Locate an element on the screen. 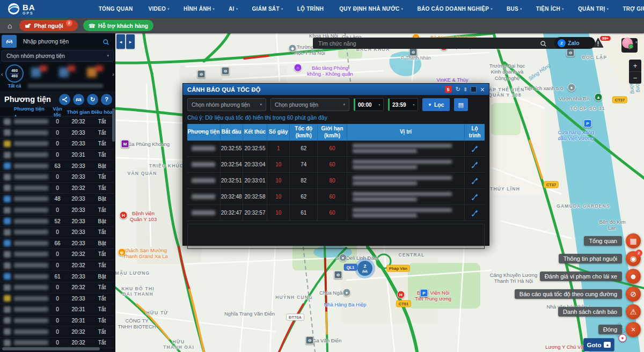 This screenshot has width=644, height=352. nav-item: QUY ĐỊNH NHÀ NƯỚC ▾ is located at coordinates (371, 9).